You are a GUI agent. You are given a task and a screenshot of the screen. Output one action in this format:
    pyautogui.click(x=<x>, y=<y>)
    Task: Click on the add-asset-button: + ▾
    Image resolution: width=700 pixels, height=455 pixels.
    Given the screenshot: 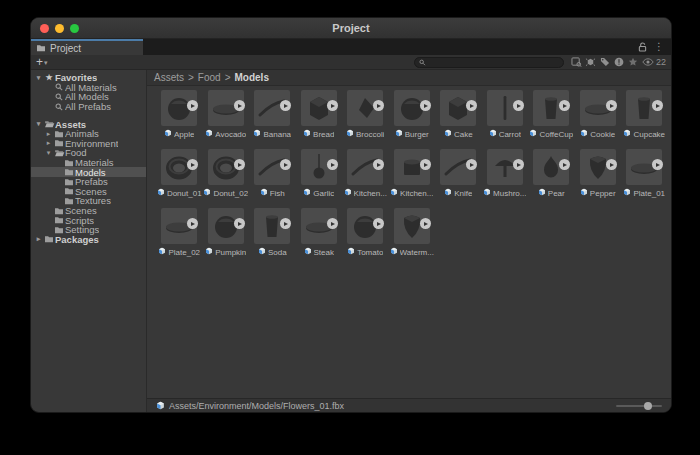 What is the action you would take?
    pyautogui.click(x=42, y=62)
    